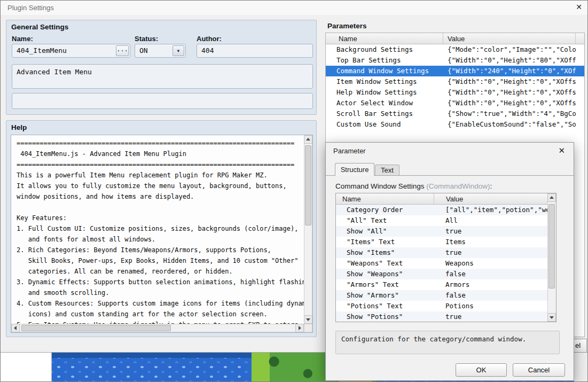 The height and width of the screenshot is (382, 588). Describe the element at coordinates (455, 38) in the screenshot. I see `parameters-table-header: Name Value` at that location.